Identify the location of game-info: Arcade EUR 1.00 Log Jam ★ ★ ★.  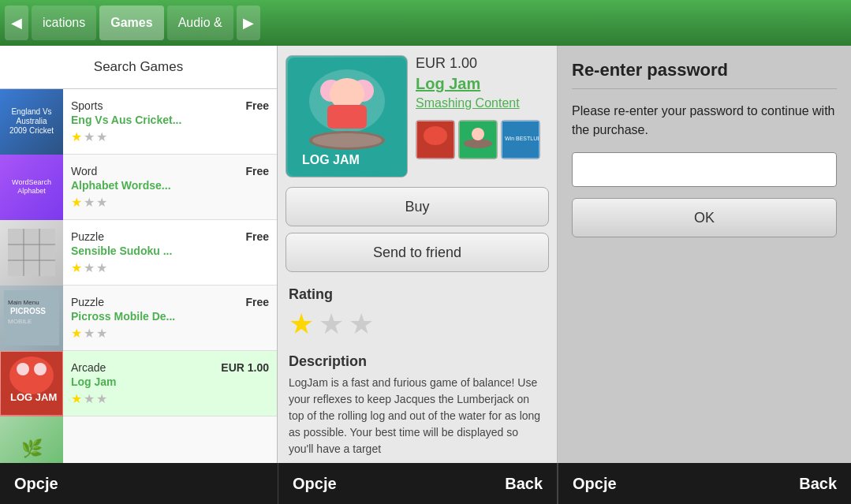
(170, 383).